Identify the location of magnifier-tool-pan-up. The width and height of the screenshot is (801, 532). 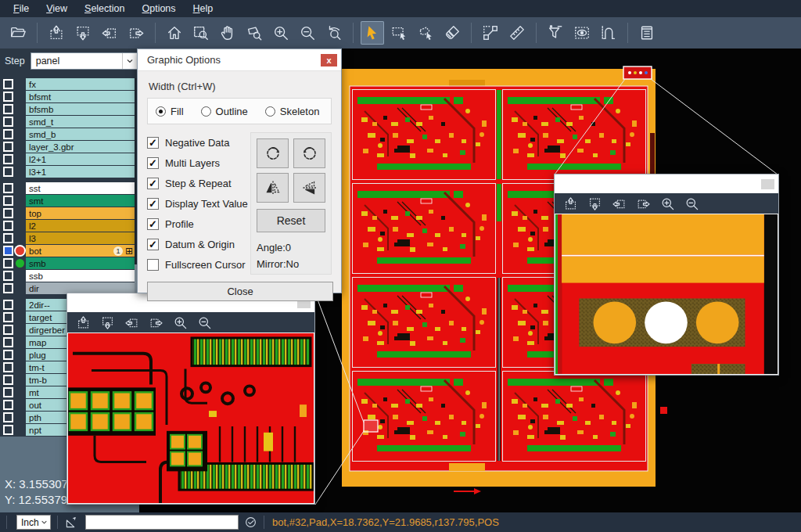
(83, 322).